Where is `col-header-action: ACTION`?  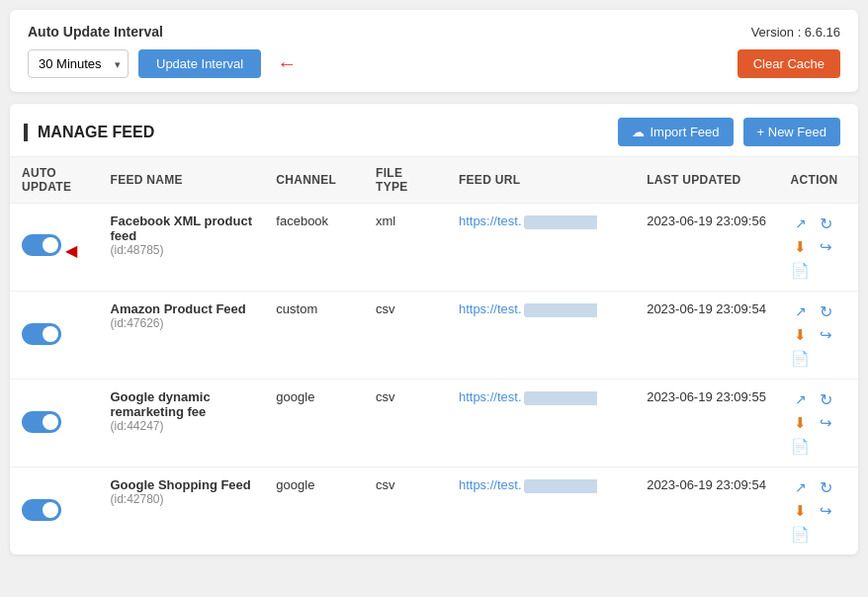
col-header-action: ACTION is located at coordinates (819, 180).